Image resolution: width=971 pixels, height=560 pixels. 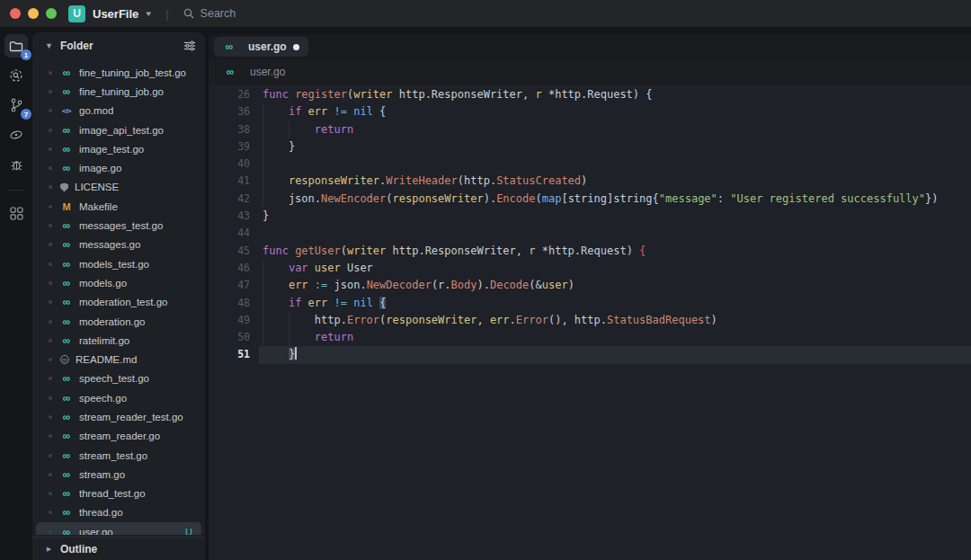 I want to click on git-status-badge: U, so click(x=189, y=530).